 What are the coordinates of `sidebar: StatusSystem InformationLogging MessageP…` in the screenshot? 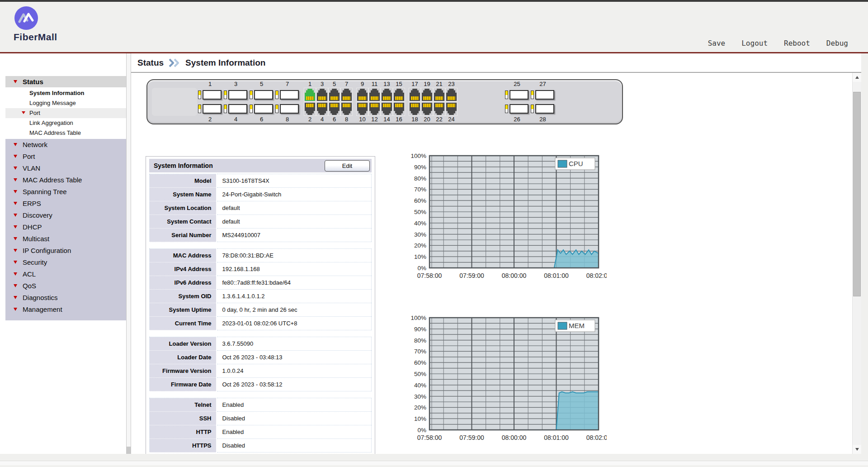 It's located at (66, 253).